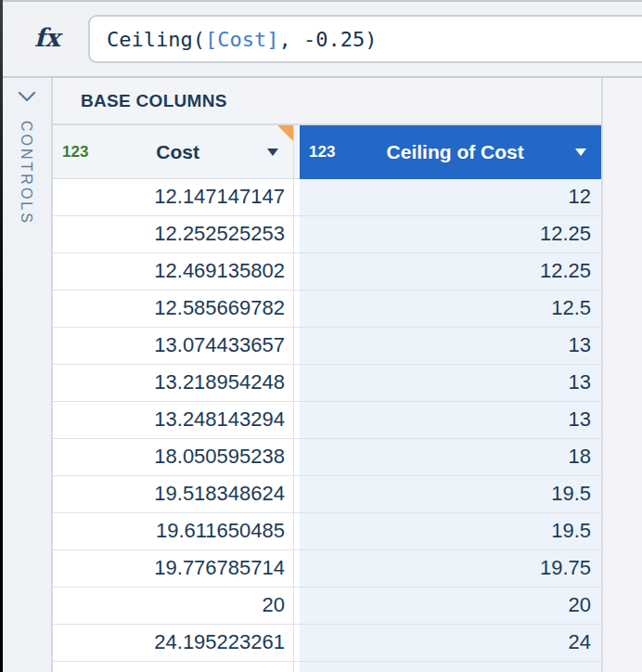 This screenshot has height=672, width=642. I want to click on cost-cell: 13.218954248, so click(173, 382).